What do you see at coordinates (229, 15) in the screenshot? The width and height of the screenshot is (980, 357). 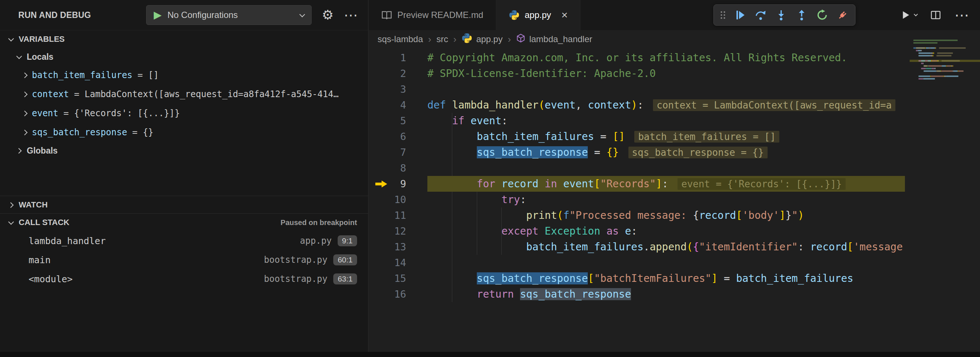 I see `debug-config-dropdown: ▶ No Configurations` at bounding box center [229, 15].